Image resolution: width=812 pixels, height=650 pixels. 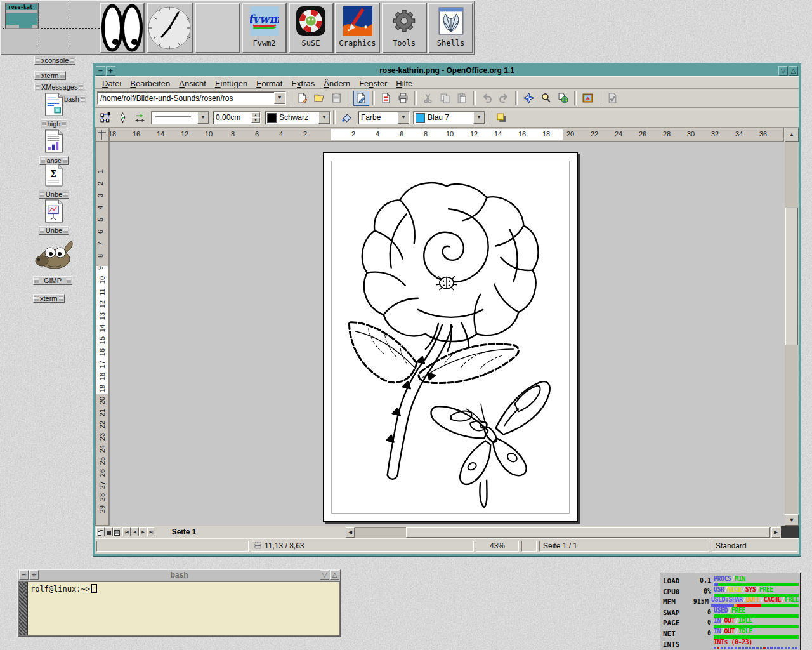 What do you see at coordinates (109, 532) in the screenshot?
I see `master-view-button` at bounding box center [109, 532].